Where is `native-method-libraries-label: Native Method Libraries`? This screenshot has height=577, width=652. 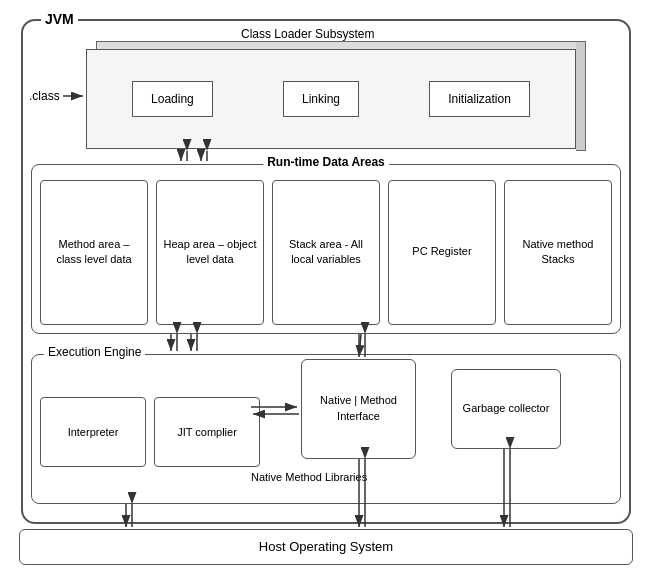
native-method-libraries-label: Native Method Libraries is located at coordinates (309, 477).